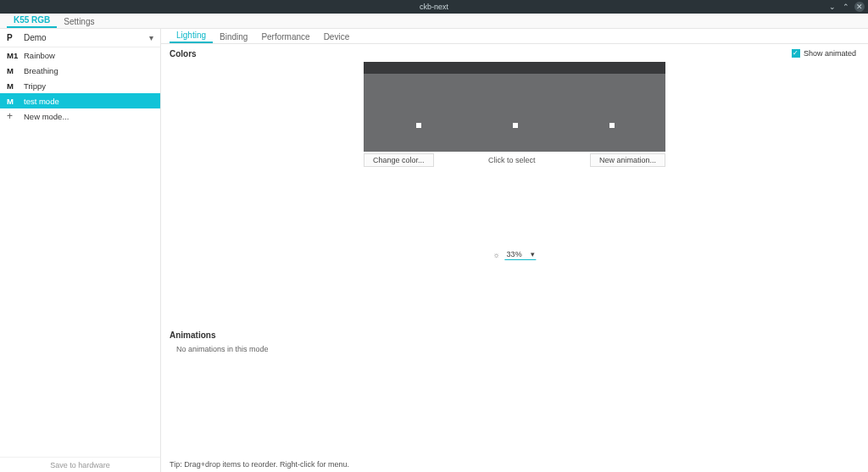 Image resolution: width=868 pixels, height=472 pixels. Describe the element at coordinates (42, 102) in the screenshot. I see `mode-label: test mode` at that location.